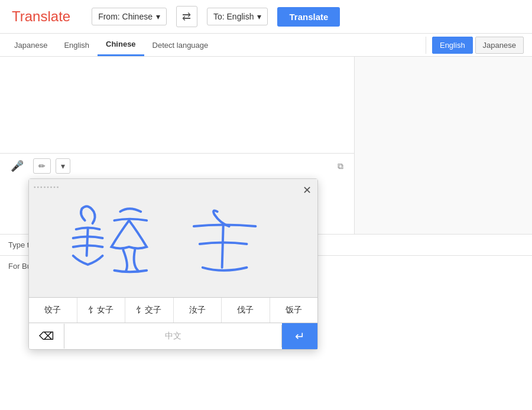 Image resolution: width=532 pixels, height=410 pixels. I want to click on handwriting-popup: ▪▪▪▪▪▪▪▪ ✕ 饺, so click(173, 227).